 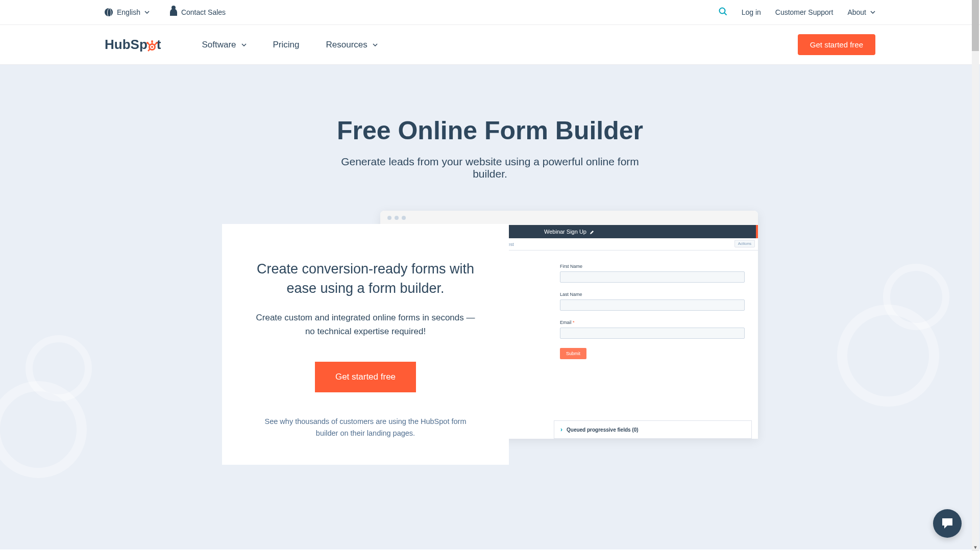 What do you see at coordinates (751, 12) in the screenshot?
I see `login-link: Log in` at bounding box center [751, 12].